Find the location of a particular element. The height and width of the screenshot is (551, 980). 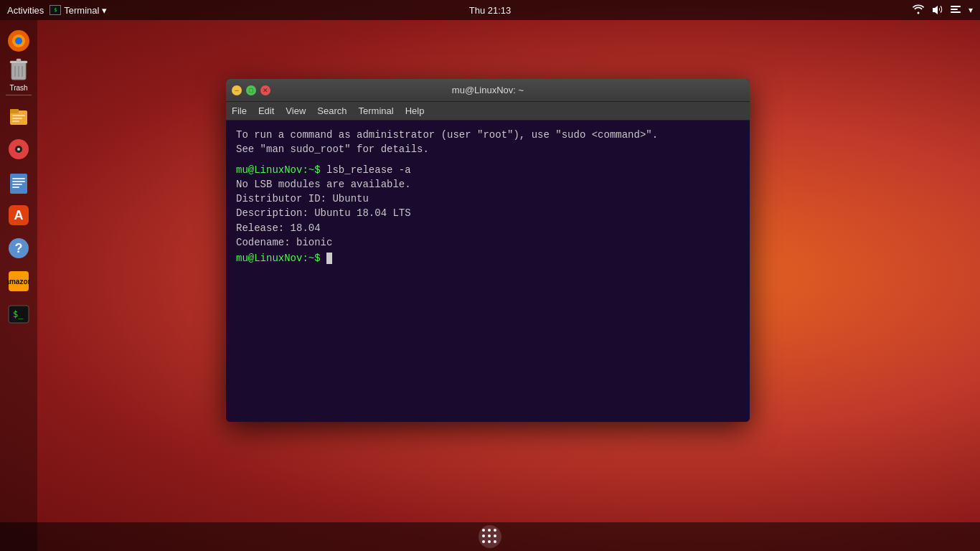

dock-item-files is located at coordinates (19, 116).